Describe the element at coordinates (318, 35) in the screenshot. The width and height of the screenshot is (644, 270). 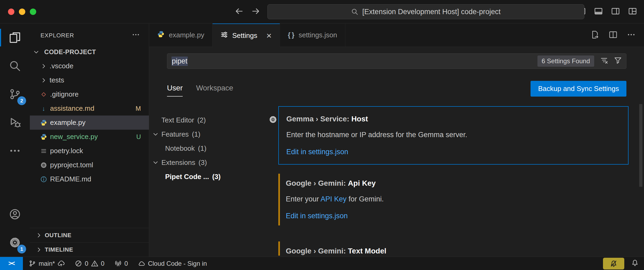
I see `tab-label: settings.json` at that location.